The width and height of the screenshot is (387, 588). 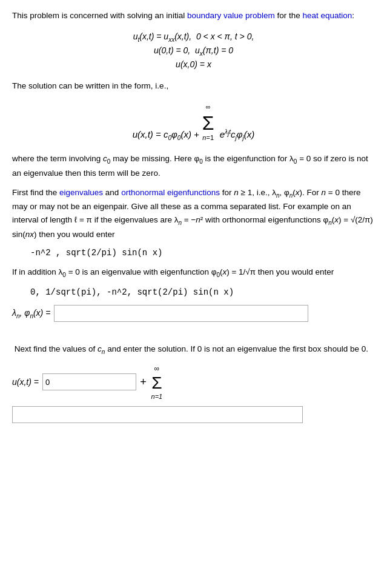 What do you see at coordinates (194, 383) in the screenshot?
I see `u-equation-row: u(x,t) = + ∞ Σ n=1` at bounding box center [194, 383].